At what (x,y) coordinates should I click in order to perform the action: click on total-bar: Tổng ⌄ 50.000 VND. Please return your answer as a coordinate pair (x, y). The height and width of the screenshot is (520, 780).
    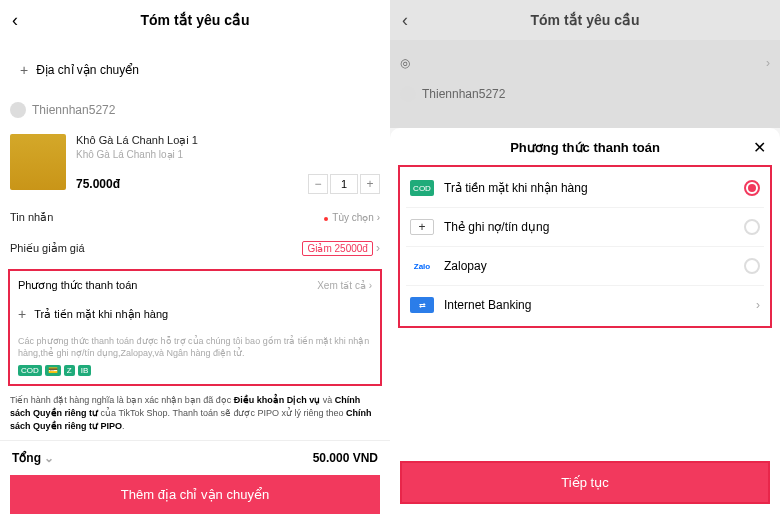
    Looking at the image, I should click on (195, 458).